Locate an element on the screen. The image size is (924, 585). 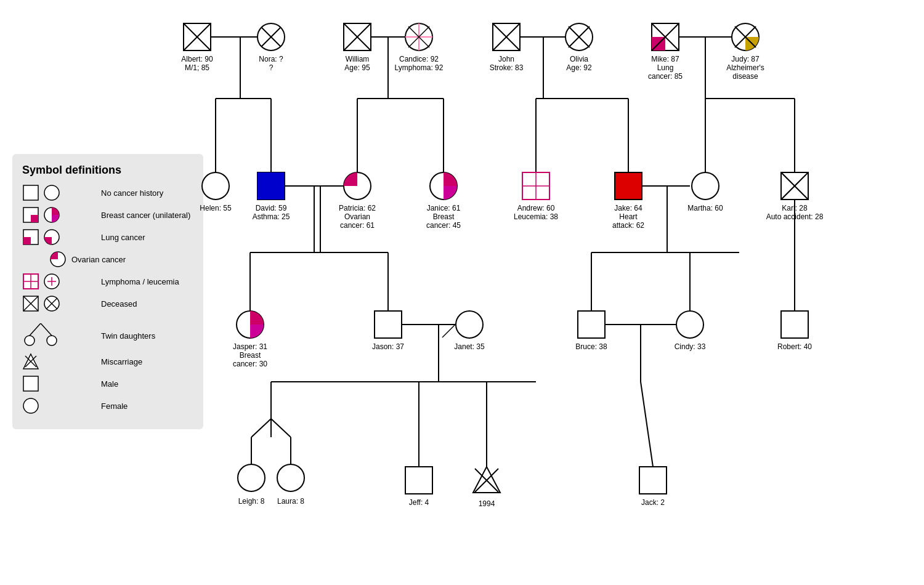
svg-text: Helen: 55 is located at coordinates (216, 208).